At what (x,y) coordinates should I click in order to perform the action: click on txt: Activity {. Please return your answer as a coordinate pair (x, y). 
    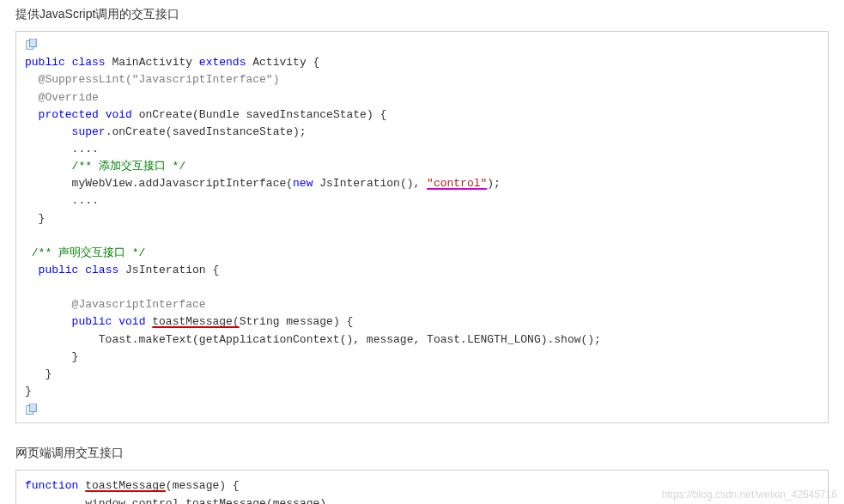
    Looking at the image, I should click on (282, 62).